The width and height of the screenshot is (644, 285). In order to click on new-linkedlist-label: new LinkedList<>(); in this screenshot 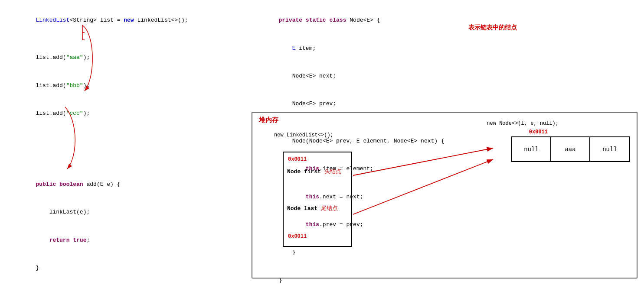, I will do `click(304, 135)`.